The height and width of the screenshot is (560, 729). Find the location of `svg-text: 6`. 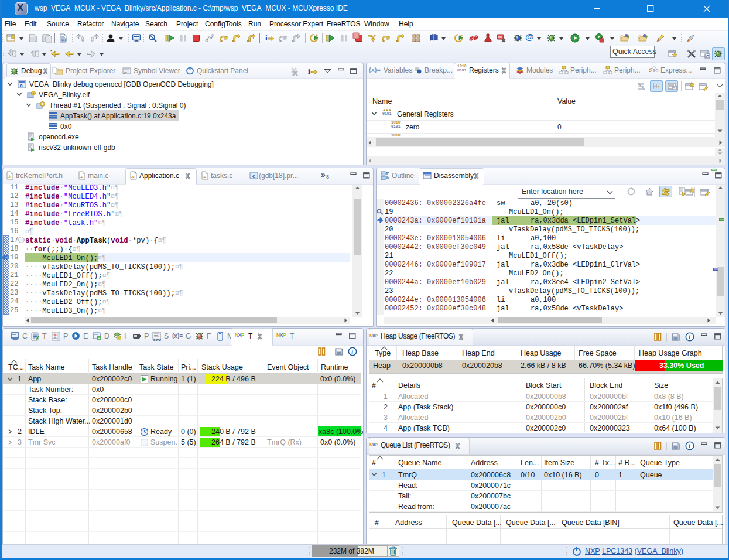

svg-text: 6 is located at coordinates (650, 70).